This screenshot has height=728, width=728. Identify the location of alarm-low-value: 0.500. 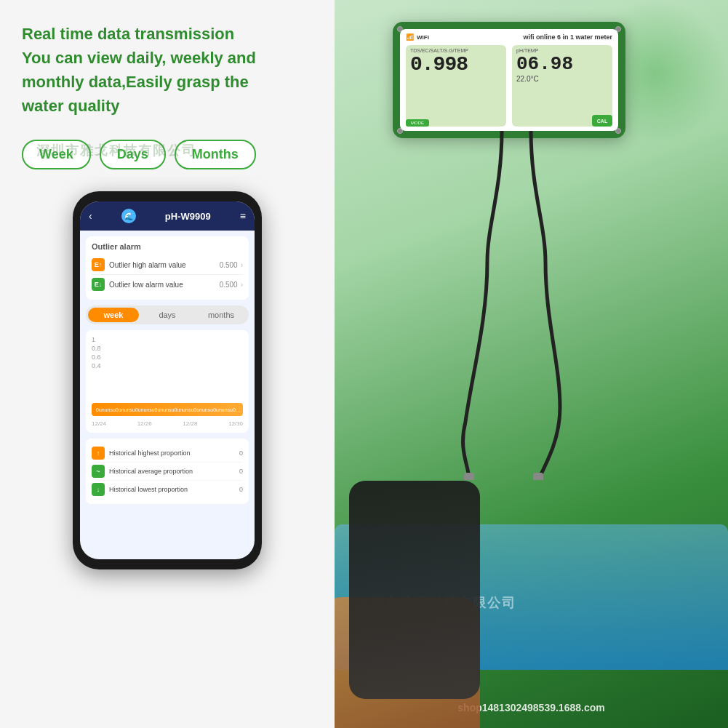
(228, 285).